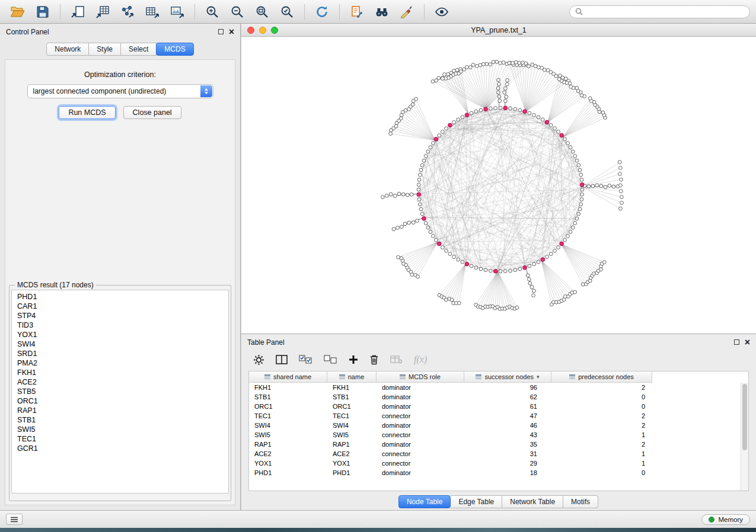  What do you see at coordinates (120, 411) in the screenshot?
I see `mcds-node-item: RAP1` at bounding box center [120, 411].